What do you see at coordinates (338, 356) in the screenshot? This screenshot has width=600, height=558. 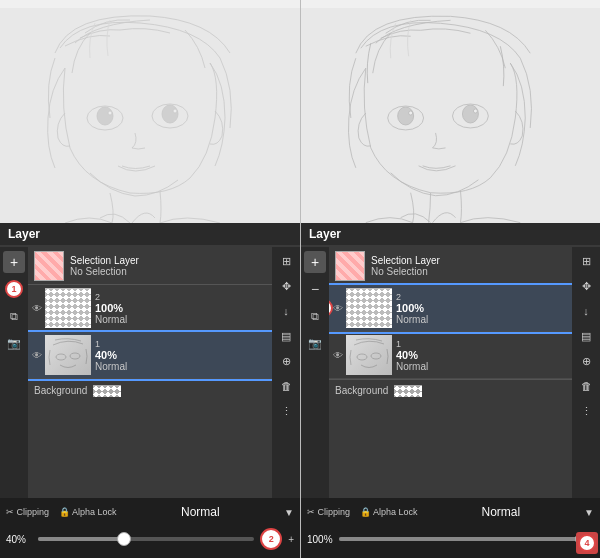 I see `eye-icon-layer1-right: 👁` at bounding box center [338, 356].